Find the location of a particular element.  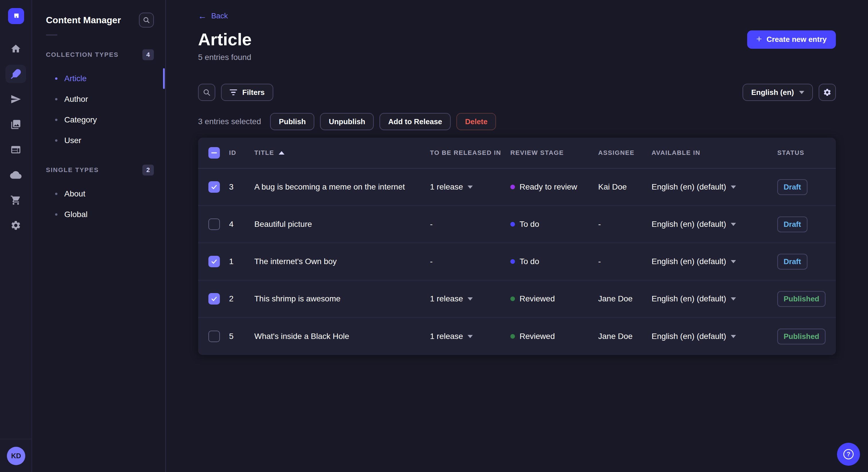

count-badge: 2 is located at coordinates (148, 170).